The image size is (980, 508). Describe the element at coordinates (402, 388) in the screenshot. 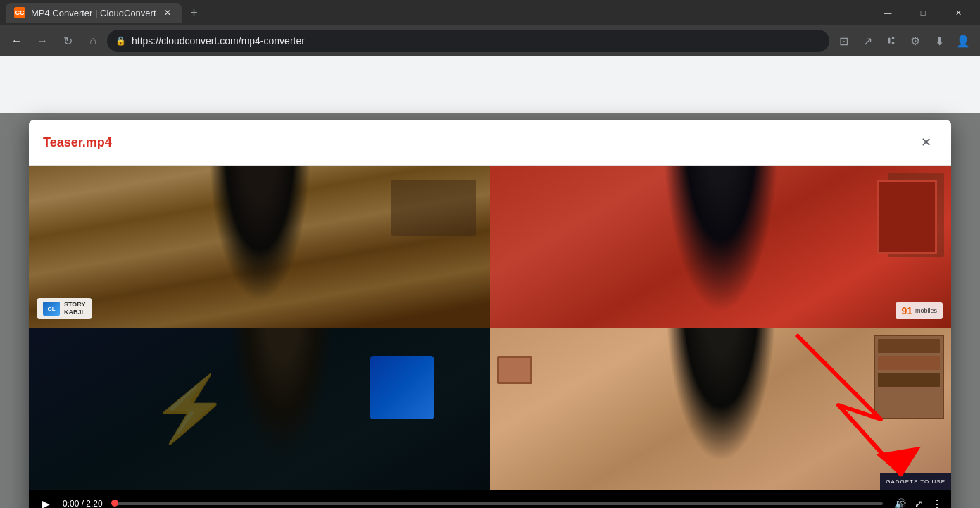

I see `blue-panel` at that location.